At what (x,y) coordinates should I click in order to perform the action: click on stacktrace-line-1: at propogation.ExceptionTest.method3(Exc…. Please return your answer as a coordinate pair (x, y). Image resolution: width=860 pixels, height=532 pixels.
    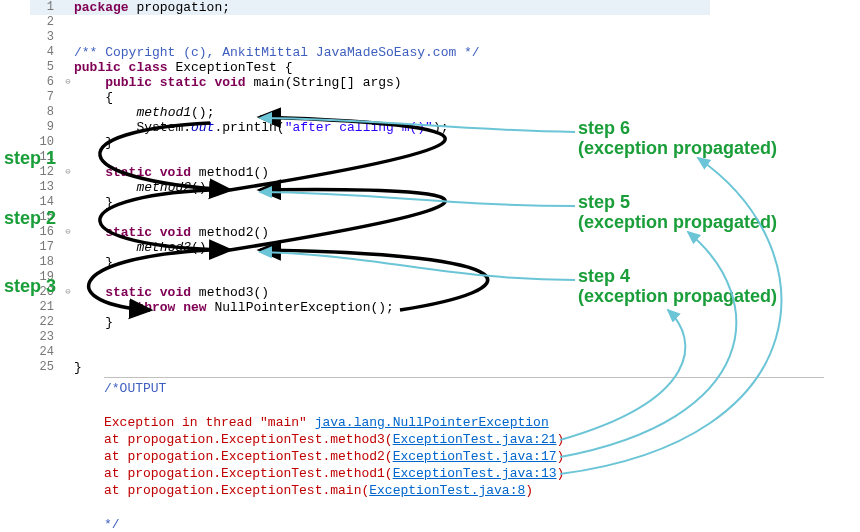
    Looking at the image, I should click on (407, 440).